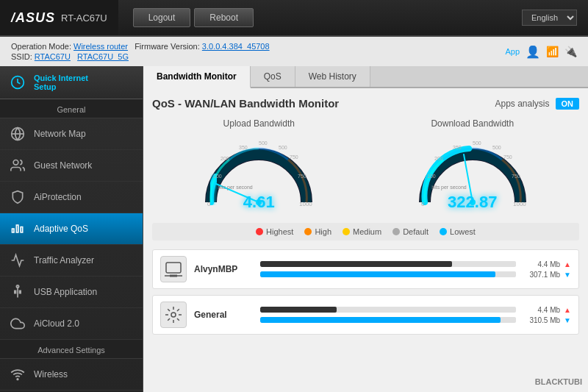 The width and height of the screenshot is (588, 392). What do you see at coordinates (71, 166) in the screenshot?
I see `sidebar-item-guest-network: Guest Network` at bounding box center [71, 166].